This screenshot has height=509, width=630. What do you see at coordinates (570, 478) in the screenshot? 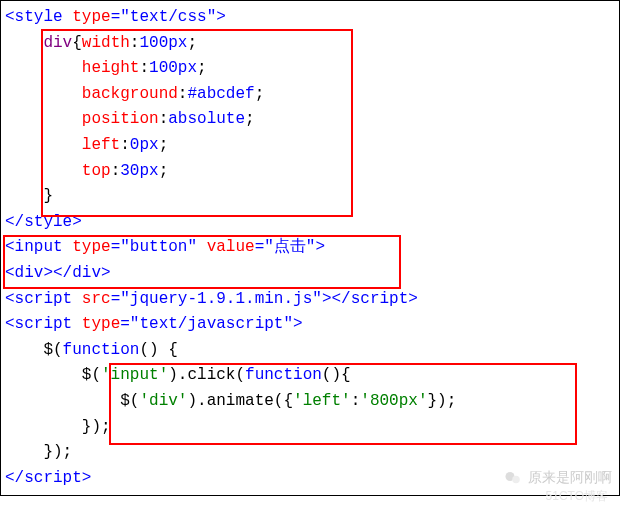
I see `watermark-text: 原来是阿刚啊` at bounding box center [570, 478].